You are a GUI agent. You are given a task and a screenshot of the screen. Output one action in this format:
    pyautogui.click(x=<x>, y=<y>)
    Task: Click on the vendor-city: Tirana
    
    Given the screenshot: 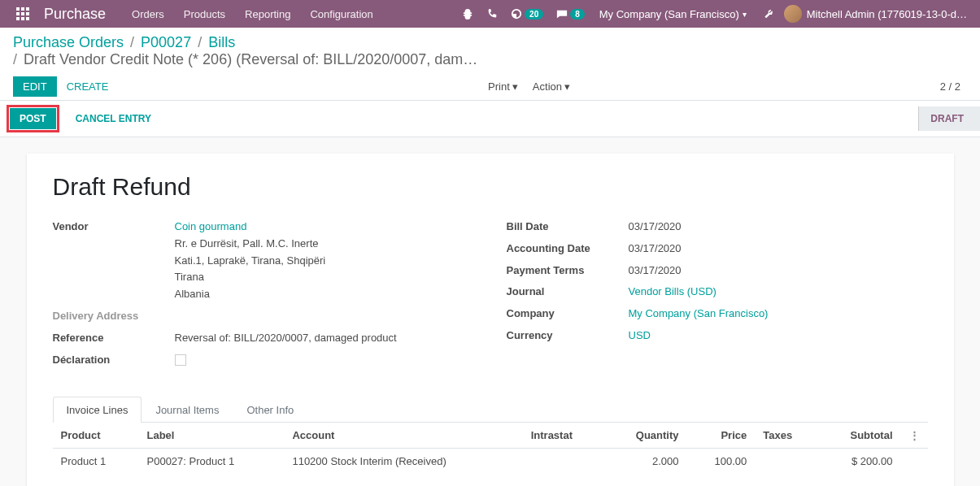 What is the action you would take?
    pyautogui.click(x=324, y=278)
    